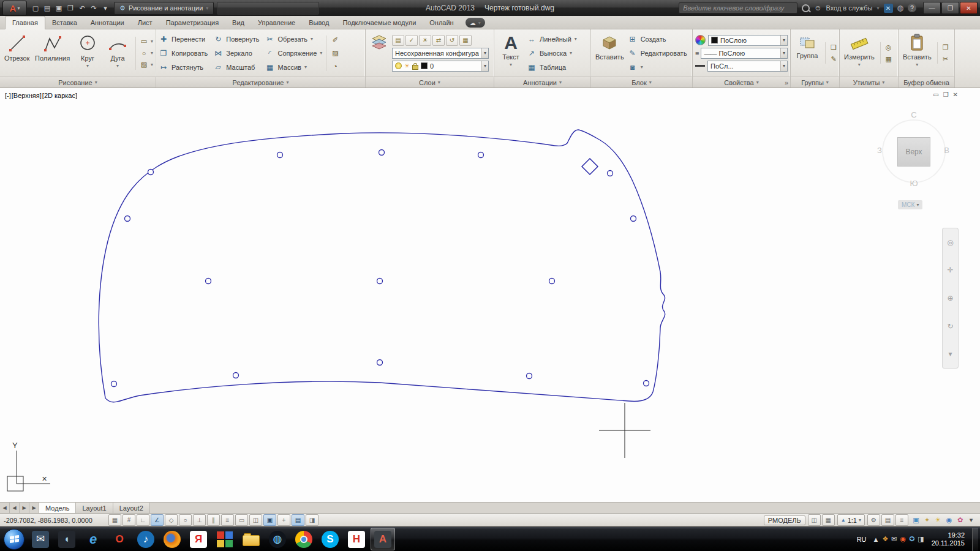  Describe the element at coordinates (88, 53) in the screenshot. I see `circle-tool-button: Круг ▾` at that location.